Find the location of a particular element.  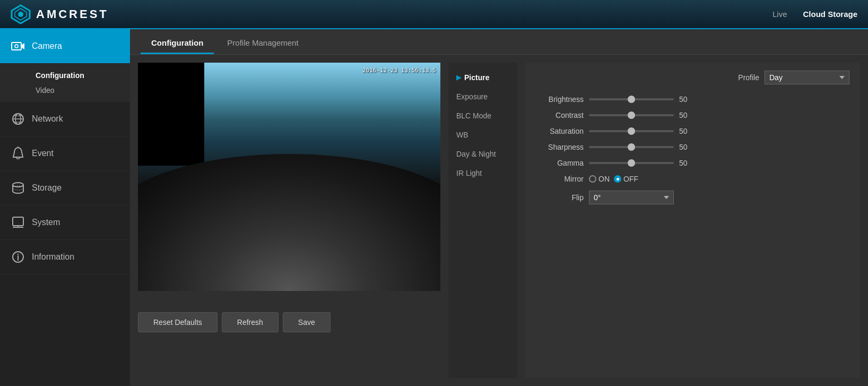

gamma-label: Gamma is located at coordinates (560, 163).